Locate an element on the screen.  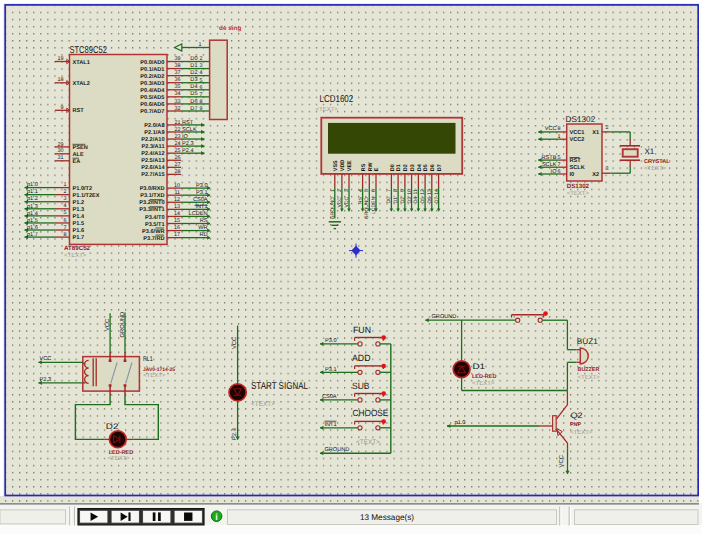
svg-text: 18 is located at coordinates (61, 80).